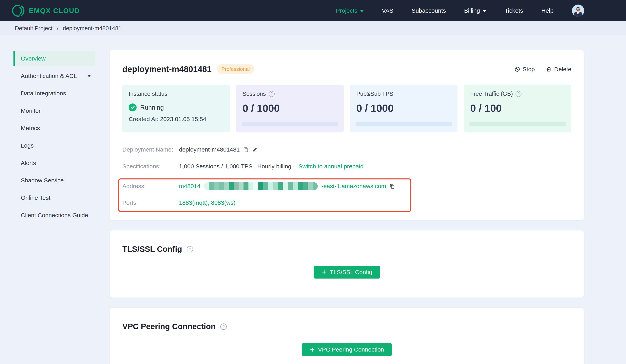 The image size is (626, 364). I want to click on sidebar-item-label: Overview, so click(33, 59).